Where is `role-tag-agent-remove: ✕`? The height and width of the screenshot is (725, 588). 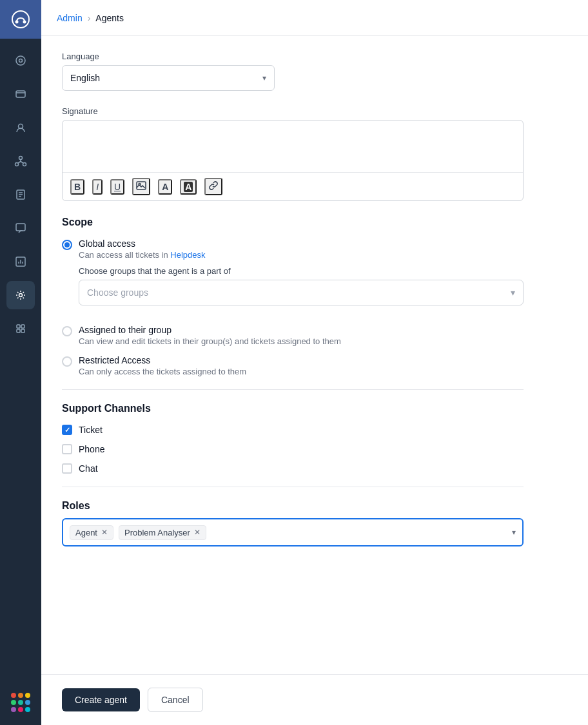 role-tag-agent-remove: ✕ is located at coordinates (104, 532).